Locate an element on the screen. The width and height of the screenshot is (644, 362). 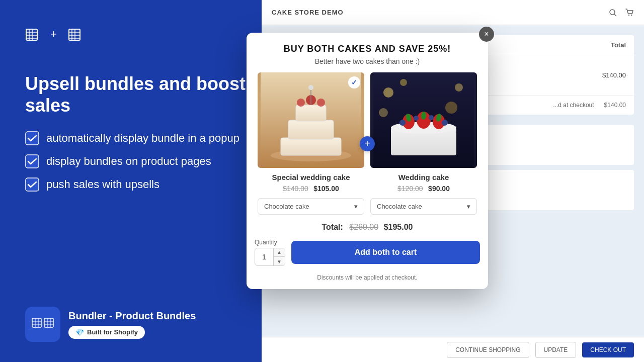
page-headline: Upsell bundles and boost sales is located at coordinates (151, 95).